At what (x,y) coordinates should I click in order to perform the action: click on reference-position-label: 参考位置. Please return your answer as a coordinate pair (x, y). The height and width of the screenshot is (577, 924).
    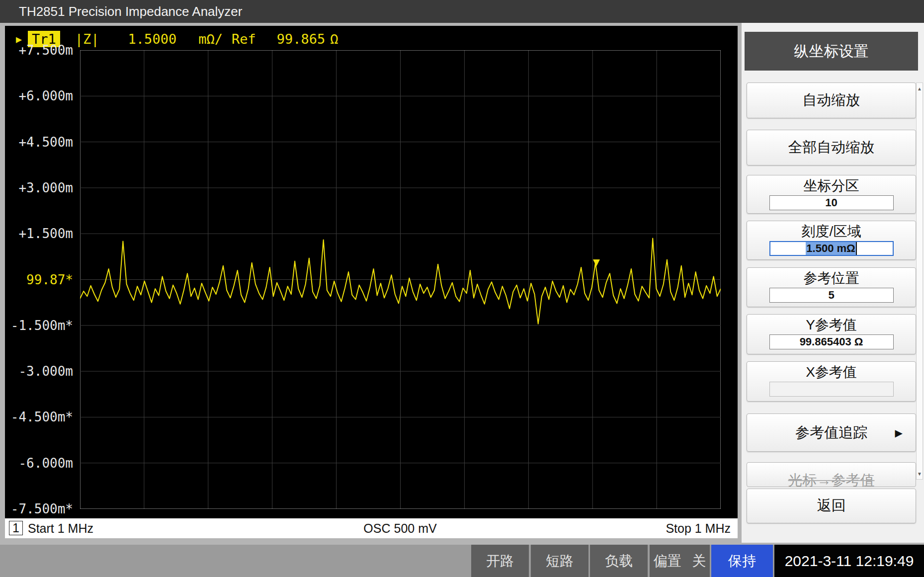
    Looking at the image, I should click on (832, 278).